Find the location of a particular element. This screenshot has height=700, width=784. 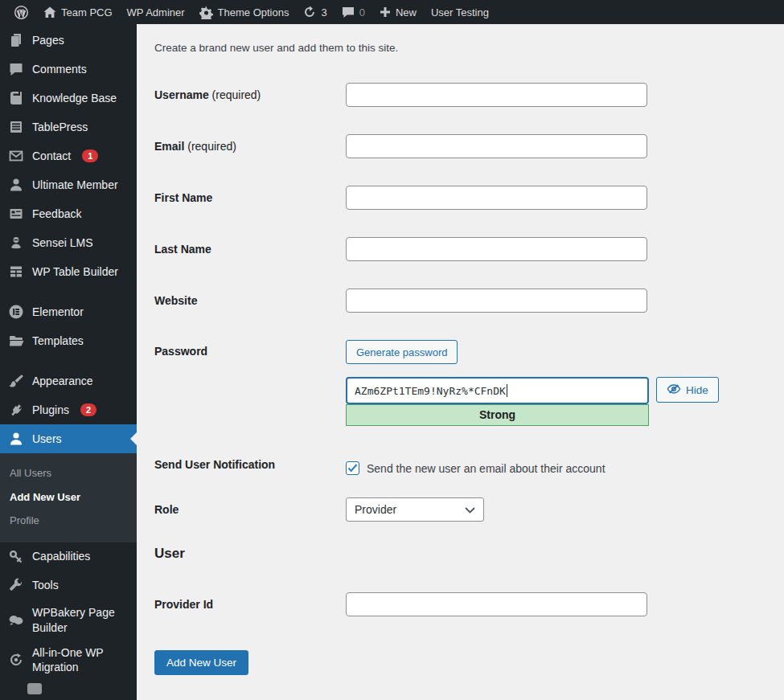

password-strength-meter: Strong is located at coordinates (497, 415).